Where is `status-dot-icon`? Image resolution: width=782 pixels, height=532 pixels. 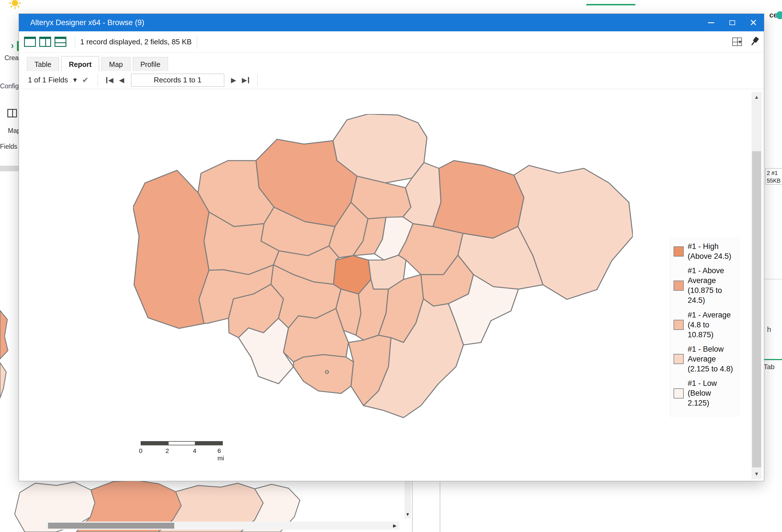 status-dot-icon is located at coordinates (779, 15).